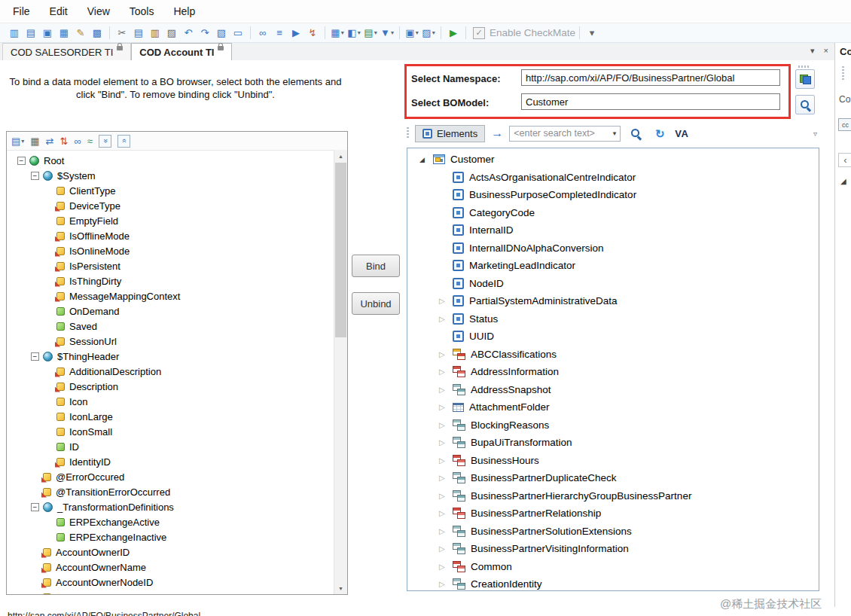 The image size is (851, 616). I want to click on bo-tree-item-BusinessPartnerRelationship: ▷BusinessPartnerRelationship, so click(613, 514).